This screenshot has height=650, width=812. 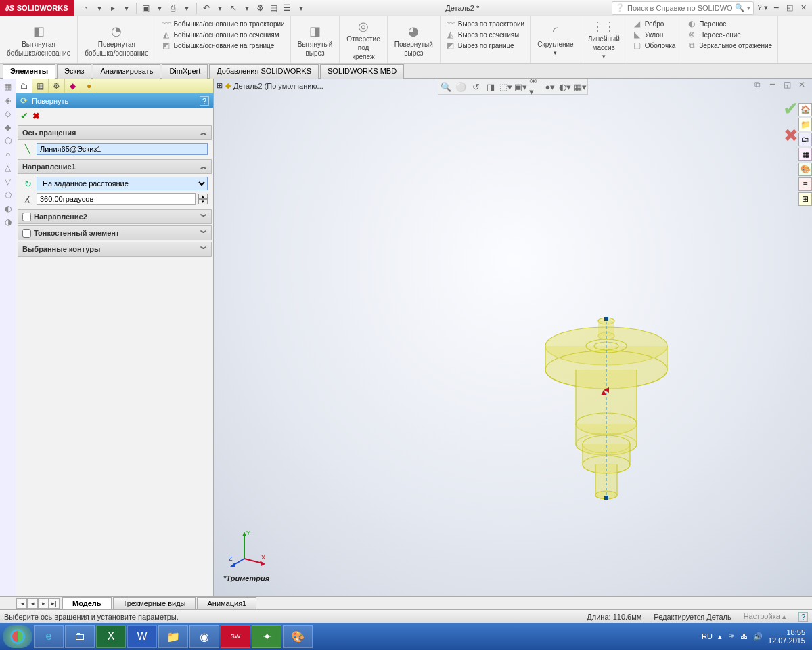 I want to click on search-icon: 🔍, so click(x=740, y=8).